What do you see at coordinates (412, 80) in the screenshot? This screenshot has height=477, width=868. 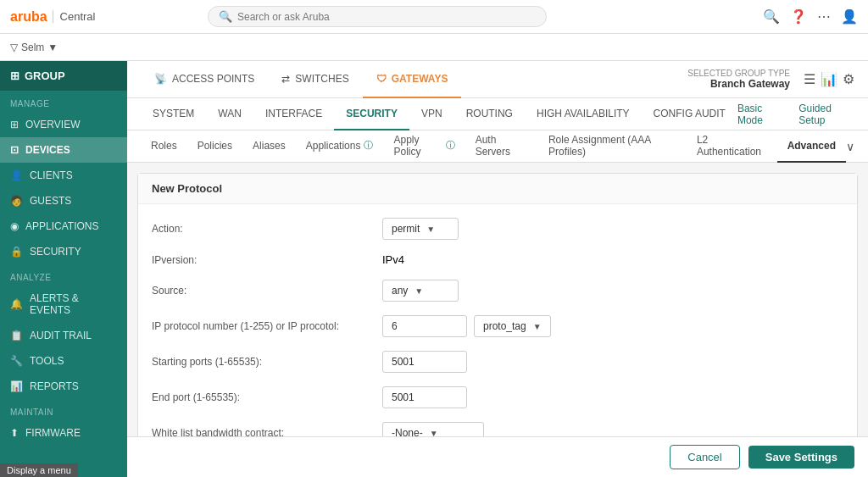 I see `tab-gateways: 🛡 GATEWAYS` at bounding box center [412, 80].